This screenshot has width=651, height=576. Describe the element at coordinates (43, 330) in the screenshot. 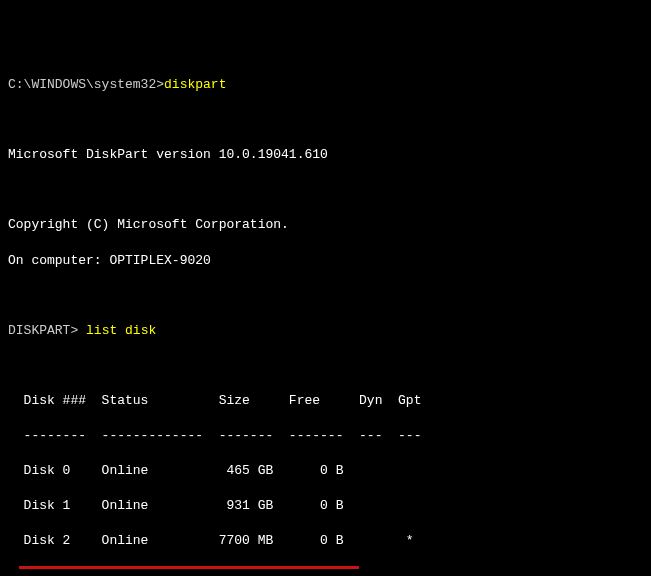

I see `diskpart-prompt: DISKPART>` at that location.